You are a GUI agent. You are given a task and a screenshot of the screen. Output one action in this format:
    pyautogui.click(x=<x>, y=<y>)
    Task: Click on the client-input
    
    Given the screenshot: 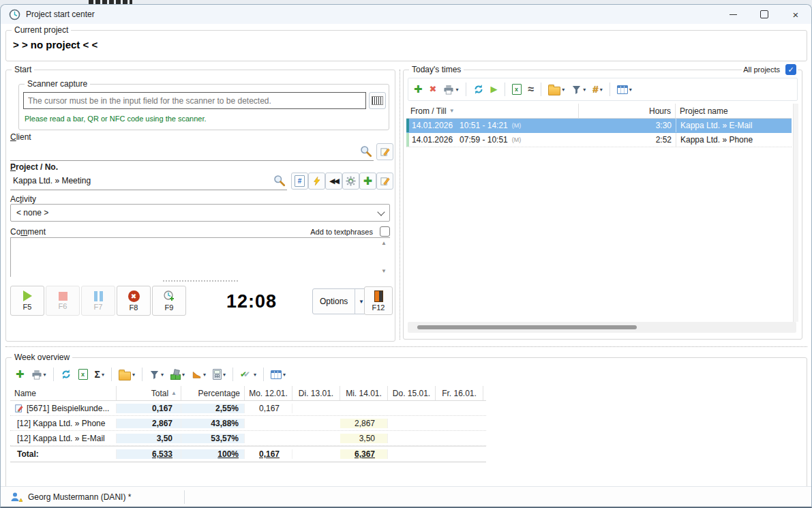 What is the action you would take?
    pyautogui.click(x=185, y=151)
    